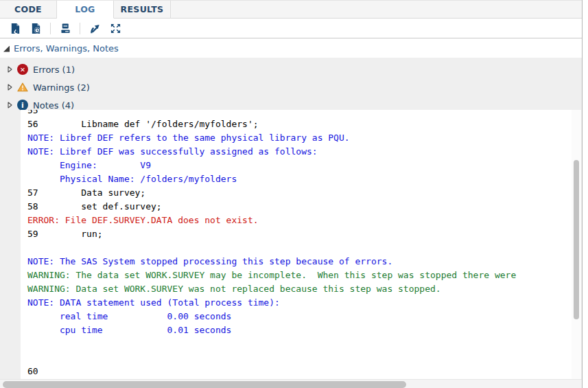 This screenshot has height=388, width=588. Describe the element at coordinates (305, 262) in the screenshot. I see `log-line-note: NOTE: The SAS System stopped processing …` at that location.